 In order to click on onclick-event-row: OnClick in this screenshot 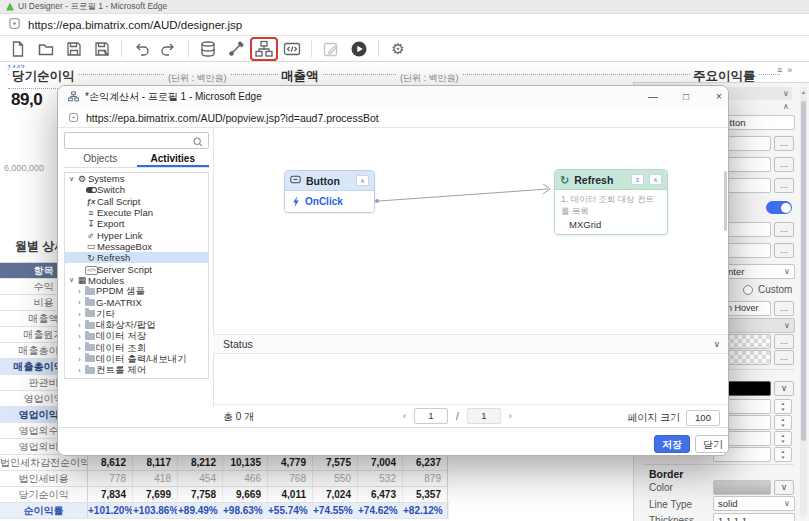, I will do `click(330, 202)`.